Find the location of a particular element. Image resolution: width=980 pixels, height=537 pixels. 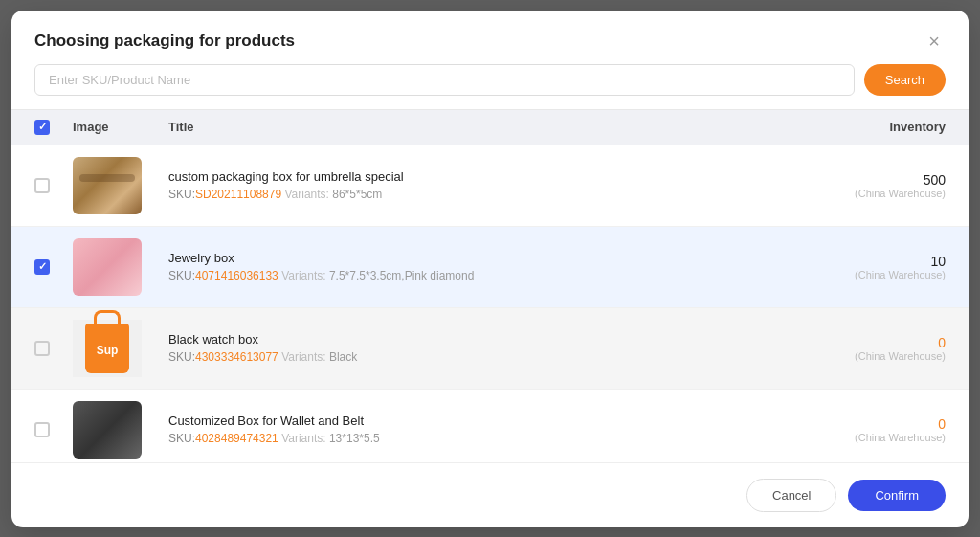

col-header-title: Title is located at coordinates (490, 126).